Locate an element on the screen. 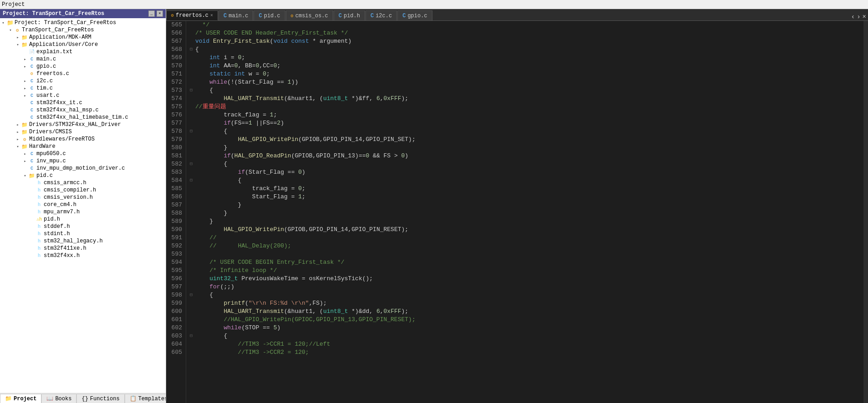  tree-expander-4: ▾ is located at coordinates (18, 45).